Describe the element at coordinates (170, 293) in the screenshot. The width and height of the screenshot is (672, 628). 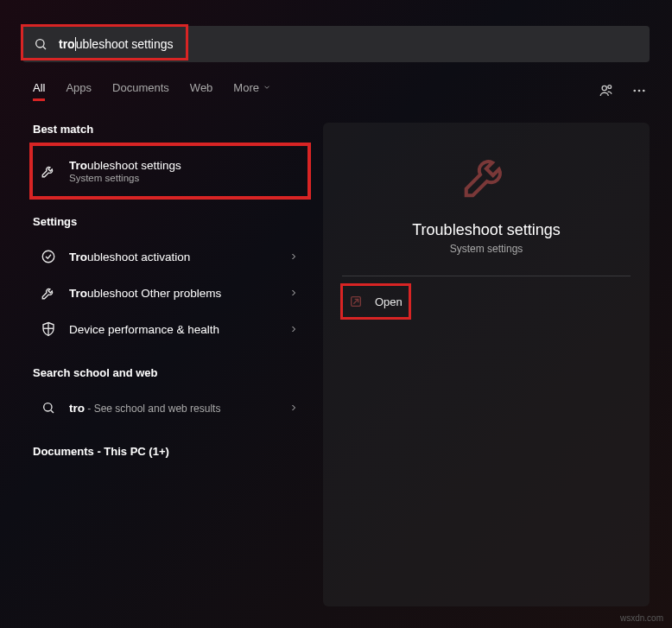
I see `result-troubleshoot-other: Troubleshoot Other problems` at that location.